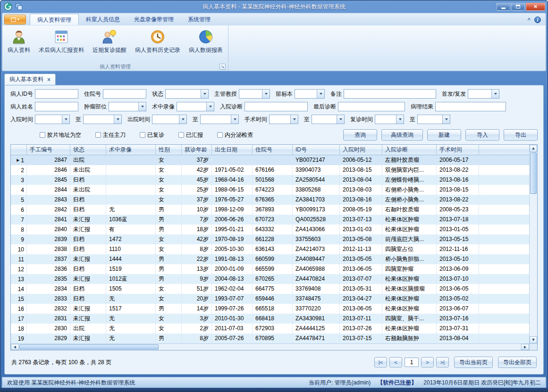  Describe the element at coordinates (518, 7) in the screenshot. I see `maximize-button` at that location.